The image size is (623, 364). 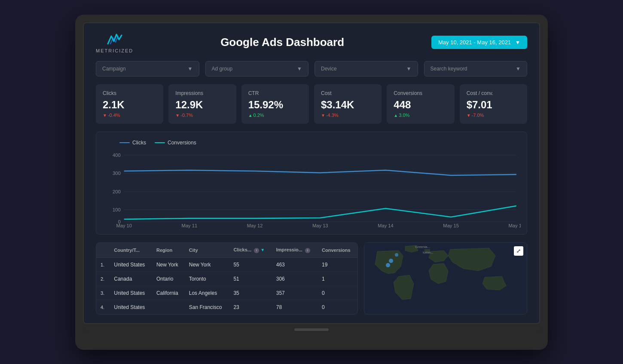 I want to click on clicks-info-icon: i, so click(x=257, y=251).